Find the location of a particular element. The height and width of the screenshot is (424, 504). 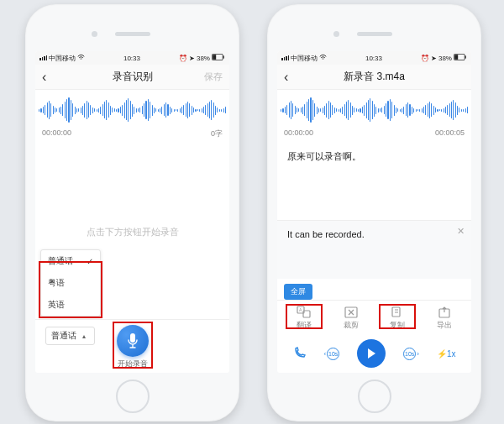

microphone-icon is located at coordinates (133, 341).